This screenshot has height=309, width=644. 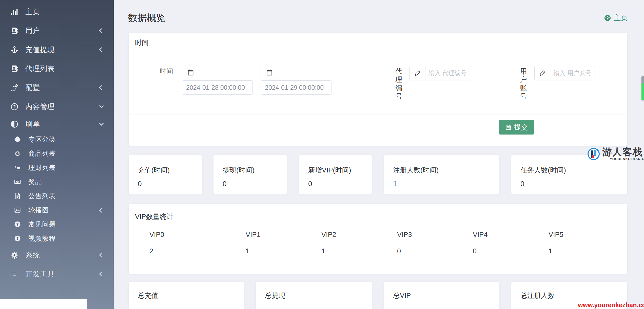 What do you see at coordinates (296, 87) in the screenshot?
I see `date-end-input` at bounding box center [296, 87].